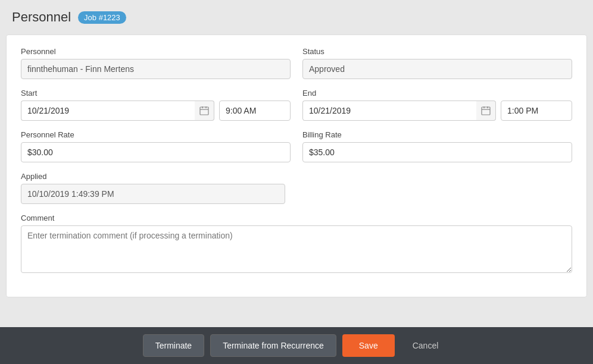  I want to click on row-applied: Applied, so click(296, 188).